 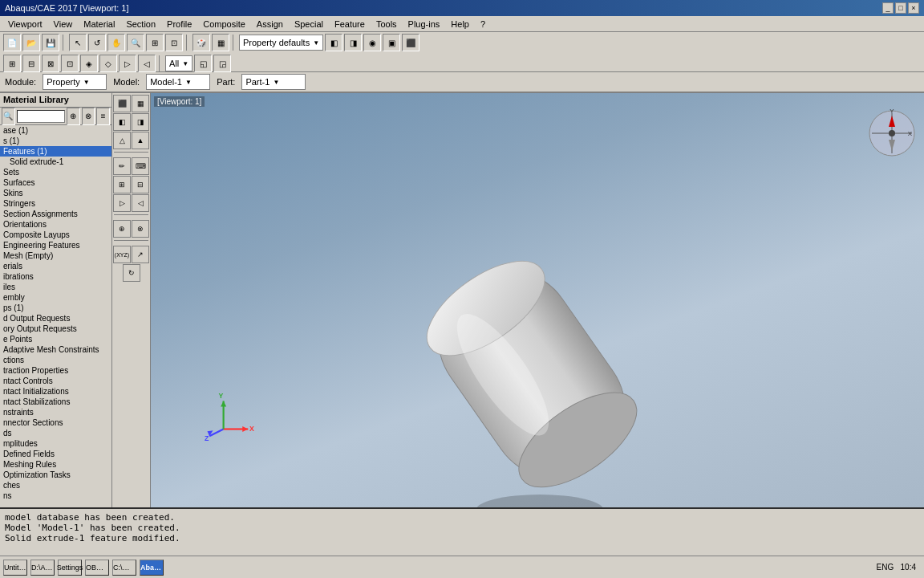 What do you see at coordinates (56, 401) in the screenshot?
I see `tree-item-26: ntact Stabilizations` at bounding box center [56, 401].